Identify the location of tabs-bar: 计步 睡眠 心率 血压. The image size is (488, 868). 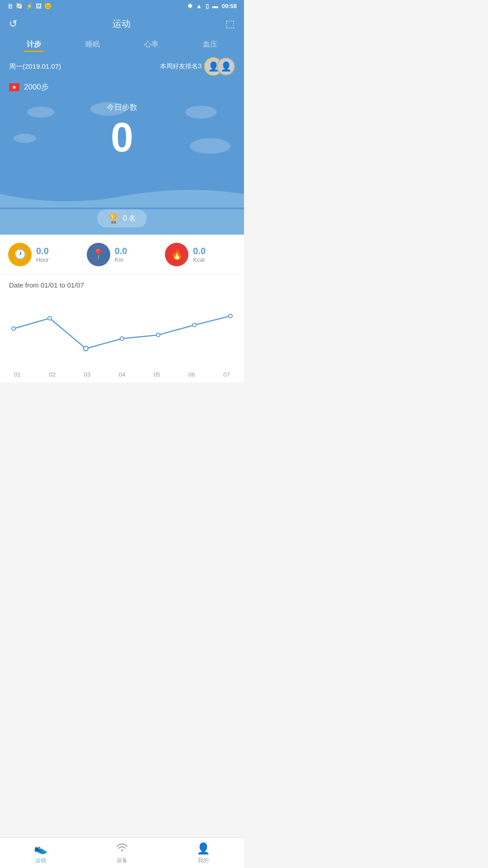
(122, 43).